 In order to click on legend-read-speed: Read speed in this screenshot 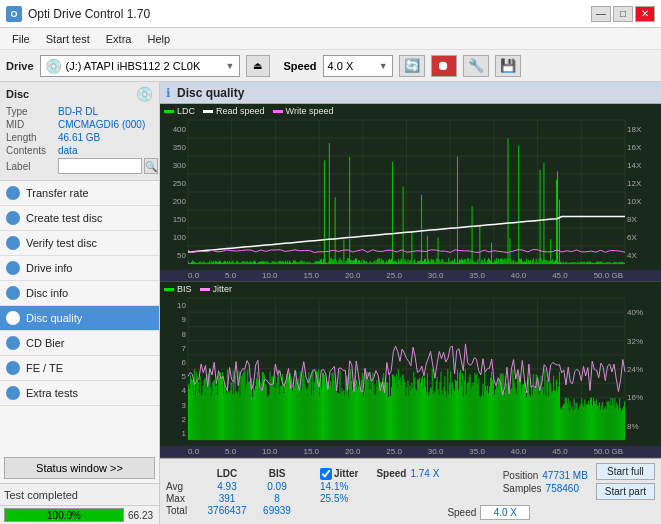, I will do `click(234, 111)`.